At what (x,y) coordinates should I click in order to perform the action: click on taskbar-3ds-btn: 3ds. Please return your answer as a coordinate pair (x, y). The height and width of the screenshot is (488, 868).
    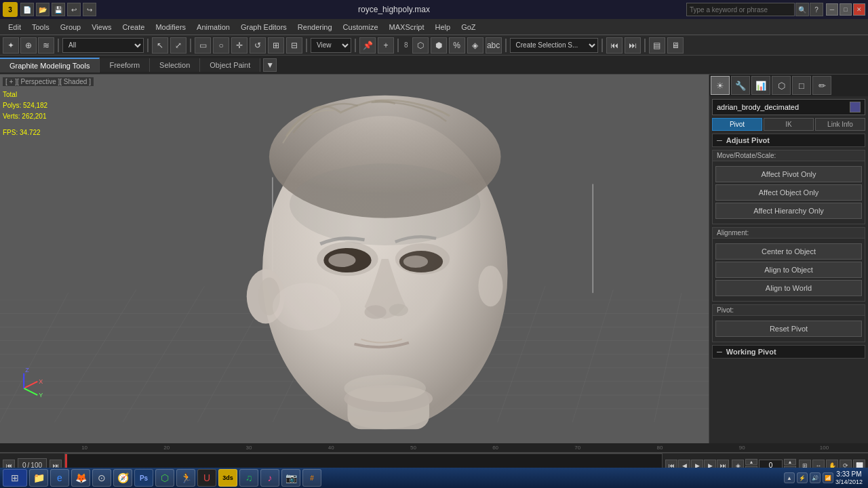
    Looking at the image, I should click on (228, 478).